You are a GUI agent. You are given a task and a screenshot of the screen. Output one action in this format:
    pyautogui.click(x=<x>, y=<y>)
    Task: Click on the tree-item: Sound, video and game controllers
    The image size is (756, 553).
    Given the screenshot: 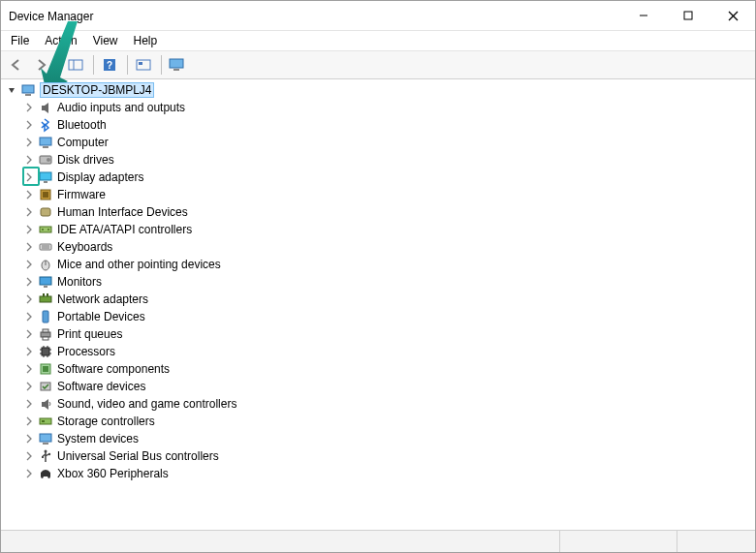 What is the action you would take?
    pyautogui.click(x=380, y=404)
    